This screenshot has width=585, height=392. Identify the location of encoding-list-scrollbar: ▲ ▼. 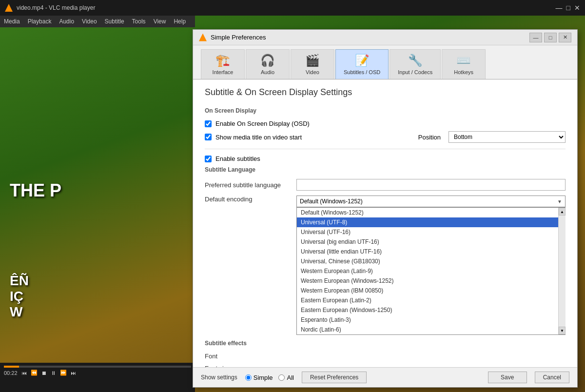
(562, 271).